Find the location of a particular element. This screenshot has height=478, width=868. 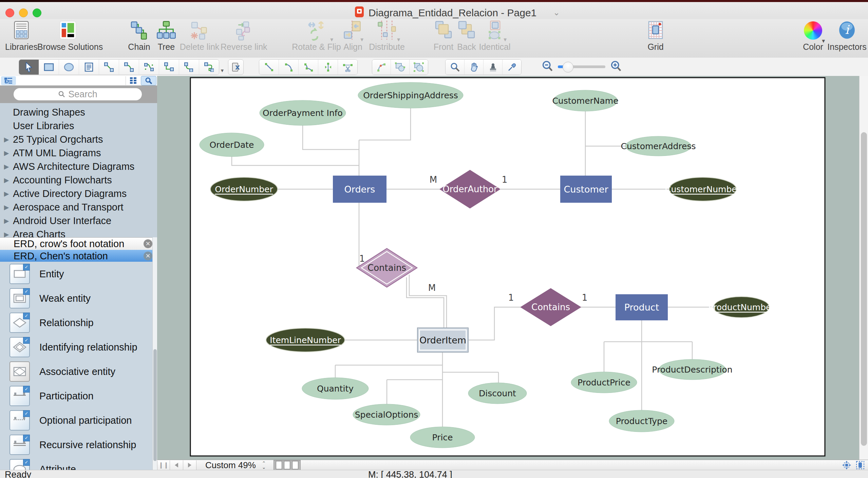

shape-item-identifying-relationship: ✓ Identifying relationship is located at coordinates (79, 347).